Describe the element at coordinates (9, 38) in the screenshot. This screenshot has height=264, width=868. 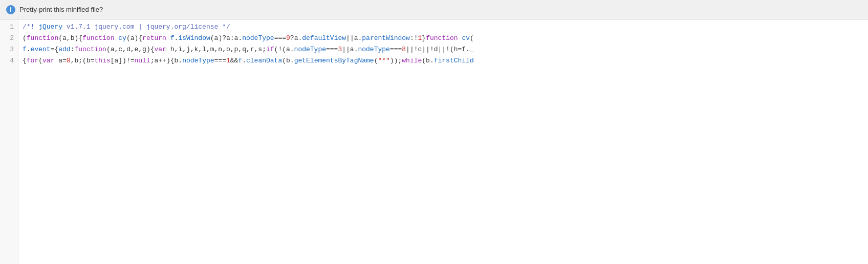
I see `line-number-2: 2` at that location.